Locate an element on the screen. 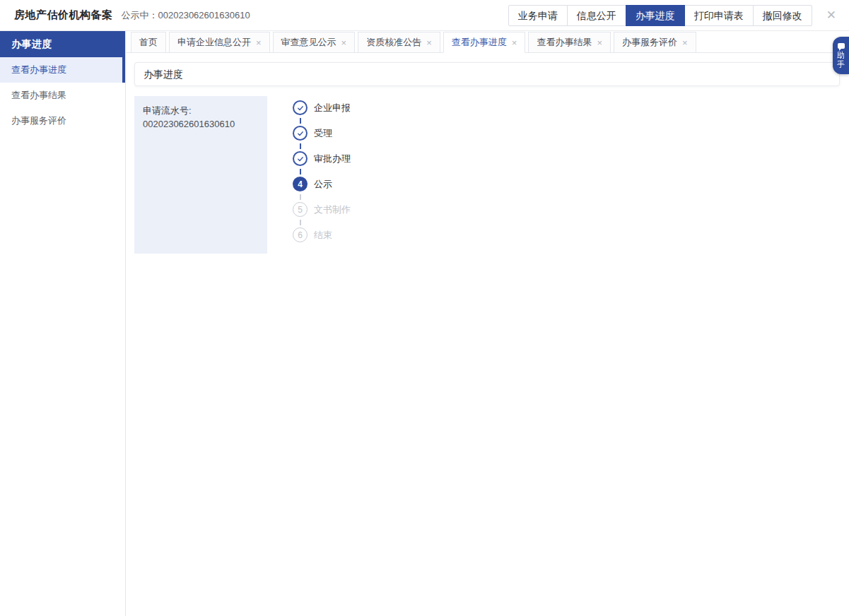 This screenshot has width=849, height=616. panel-title-card: 办事进度 is located at coordinates (487, 74).